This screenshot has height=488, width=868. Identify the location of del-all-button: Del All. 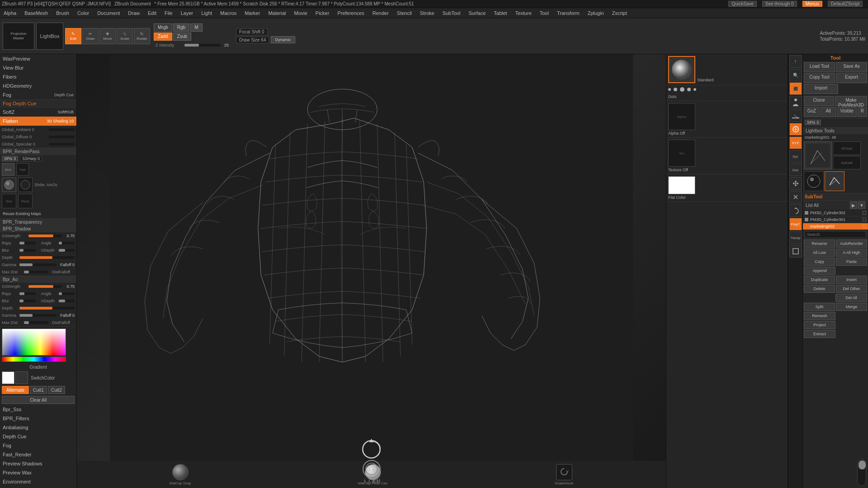
(851, 298).